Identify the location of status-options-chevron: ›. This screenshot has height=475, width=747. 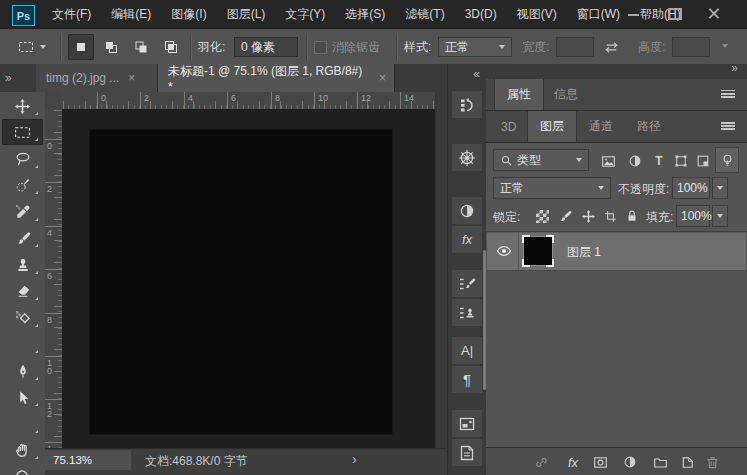
(354, 459).